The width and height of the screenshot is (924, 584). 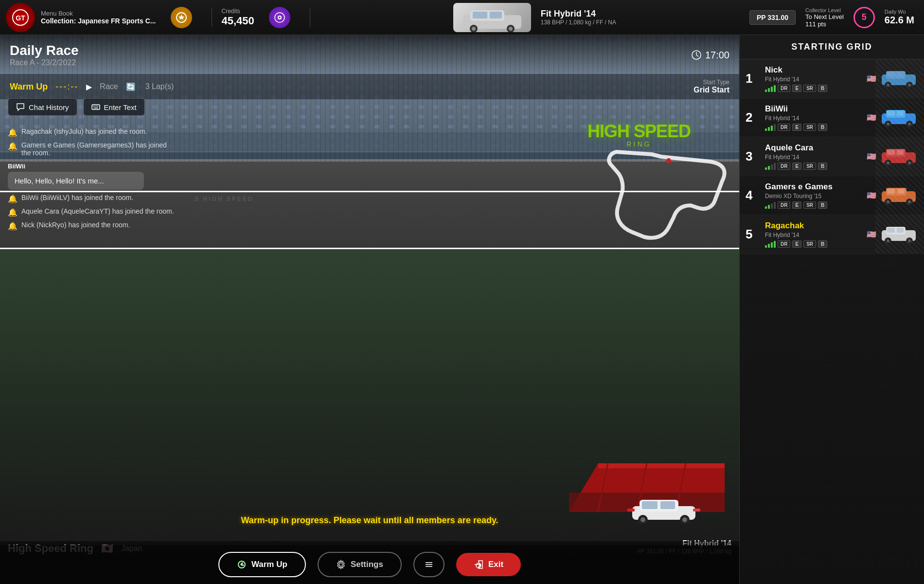 I want to click on dr-badge-2: DR, so click(x=784, y=128).